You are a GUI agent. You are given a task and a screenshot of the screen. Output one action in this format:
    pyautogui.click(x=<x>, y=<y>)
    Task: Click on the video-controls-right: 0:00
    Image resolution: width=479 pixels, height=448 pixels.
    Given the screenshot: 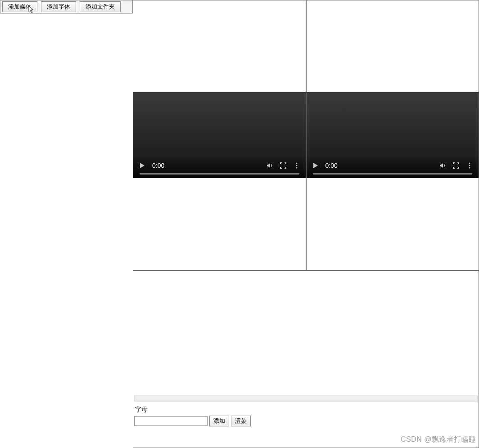 What is the action you would take?
    pyautogui.click(x=393, y=166)
    